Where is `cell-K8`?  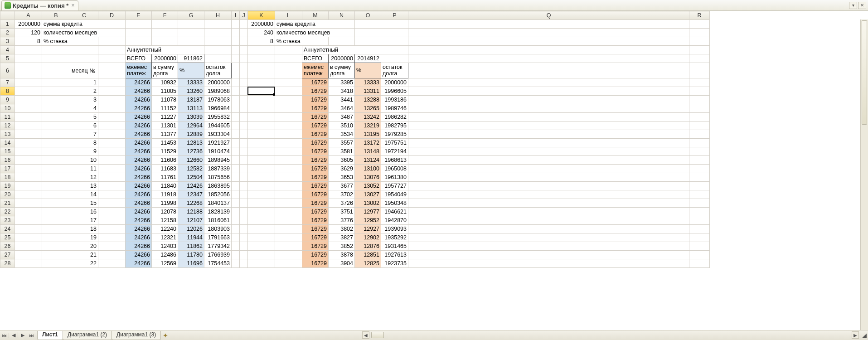
cell-K8 is located at coordinates (262, 92).